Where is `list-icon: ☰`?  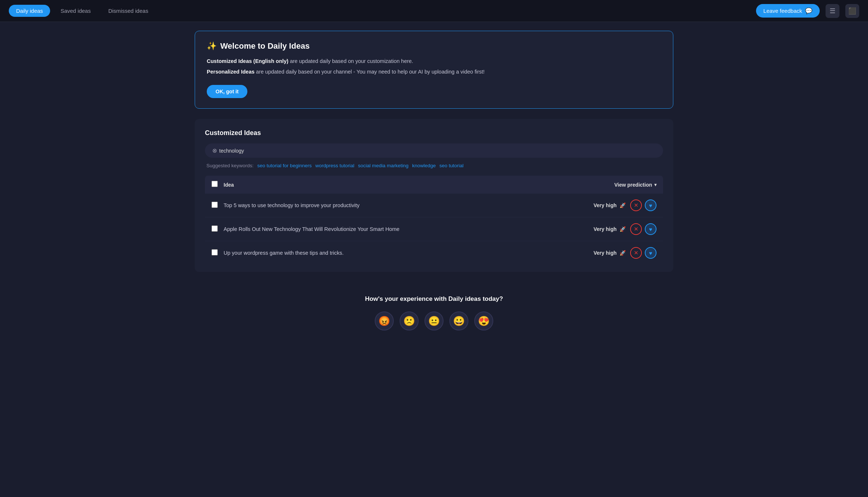 list-icon: ☰ is located at coordinates (833, 11).